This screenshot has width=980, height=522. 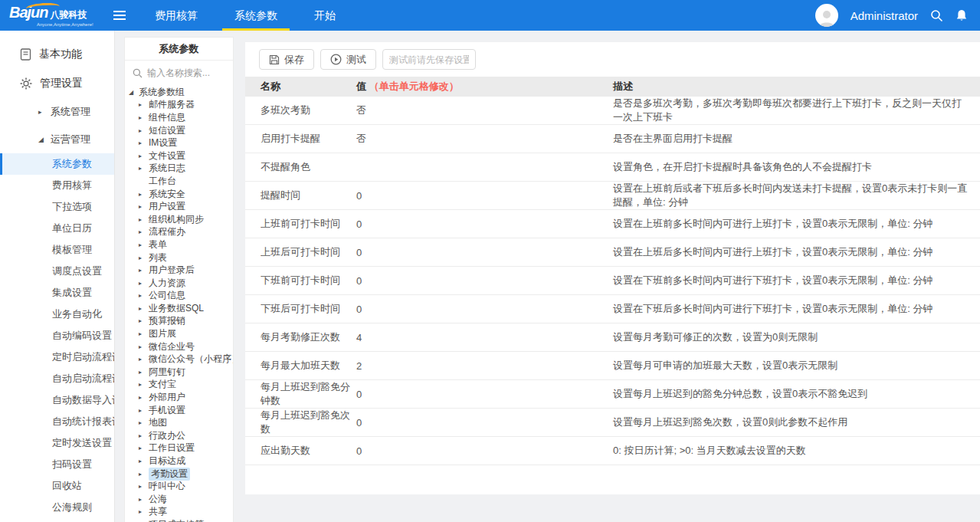 I want to click on tree-search-input, so click(x=185, y=73).